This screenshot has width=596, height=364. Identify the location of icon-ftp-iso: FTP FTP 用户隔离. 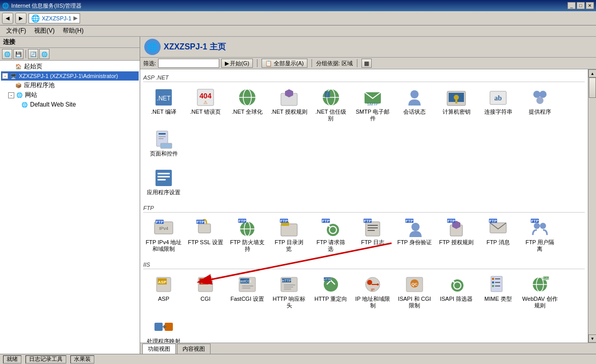
(540, 235).